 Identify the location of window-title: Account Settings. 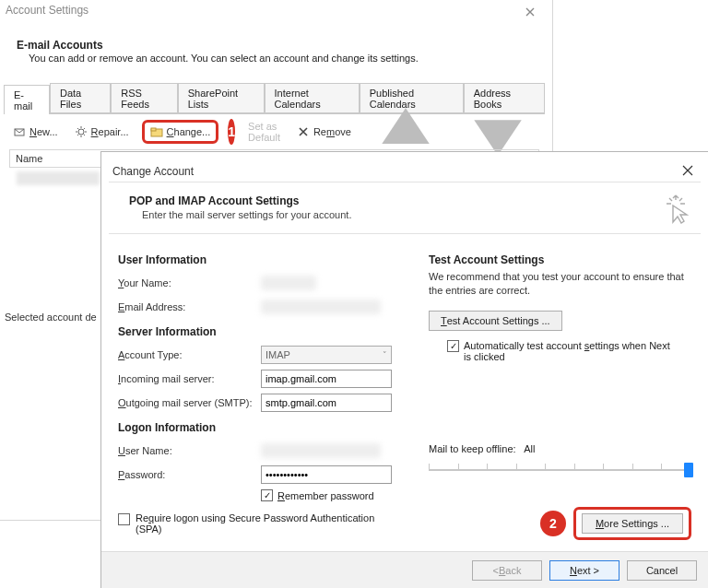
(47, 10).